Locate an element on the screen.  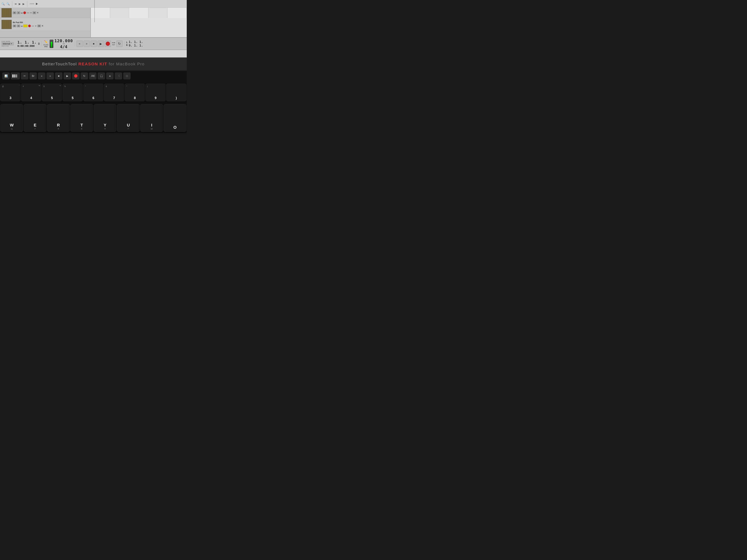
key-u: U Г is located at coordinates (128, 118).